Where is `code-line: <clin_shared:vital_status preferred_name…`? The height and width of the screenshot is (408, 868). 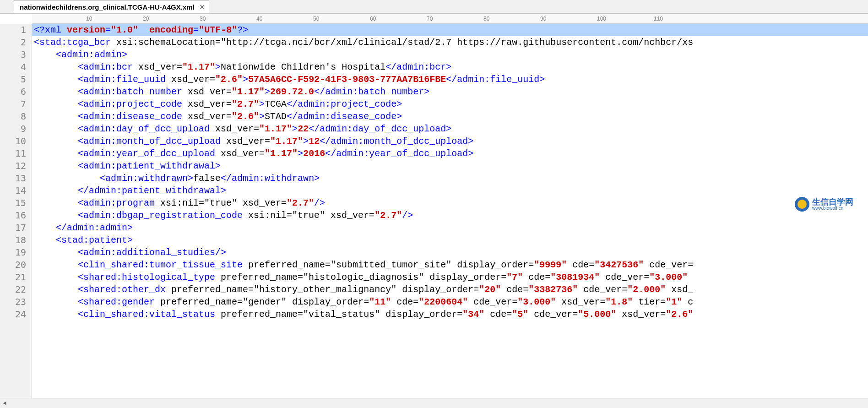
code-line: <clin_shared:vital_status preferred_name… is located at coordinates (450, 314).